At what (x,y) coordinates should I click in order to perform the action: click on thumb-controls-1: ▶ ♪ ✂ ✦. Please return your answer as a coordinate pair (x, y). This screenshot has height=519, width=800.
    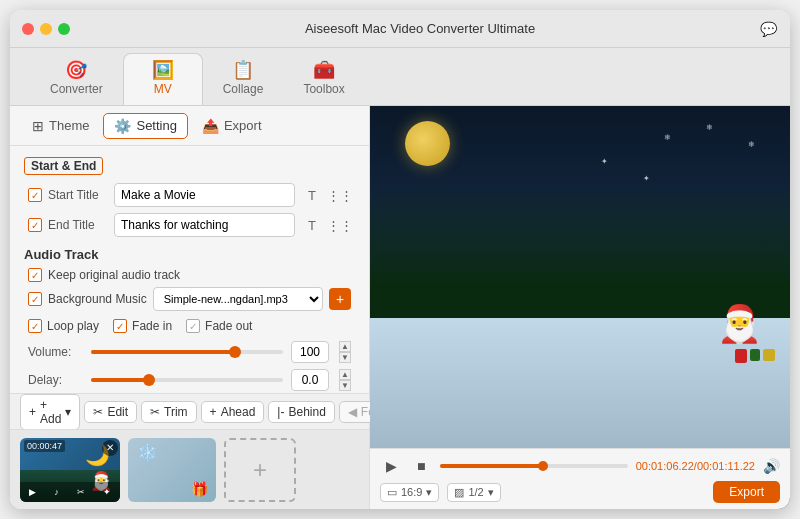
    Looking at the image, I should click on (70, 492).